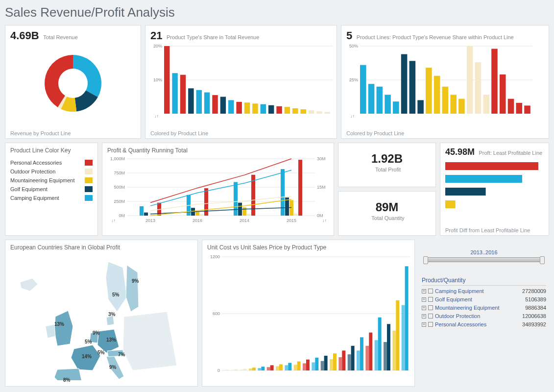  Describe the element at coordinates (179, 133) in the screenshot. I see `card2-caption: Colored by Product Line` at that location.